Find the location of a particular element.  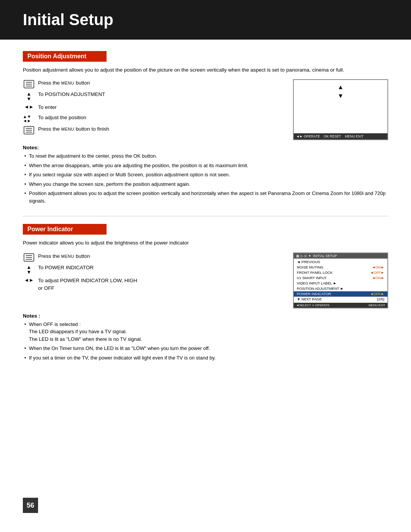

screen-up-arrow: ▲ is located at coordinates (341, 87).